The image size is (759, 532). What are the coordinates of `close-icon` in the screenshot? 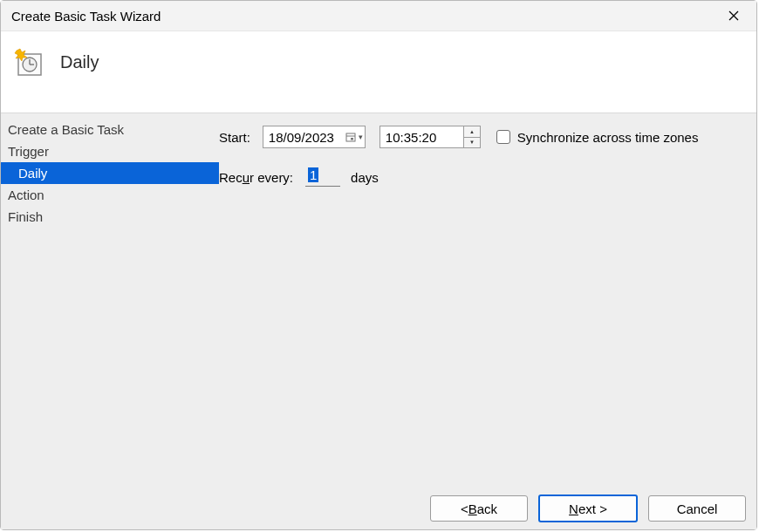 It's located at (734, 16).